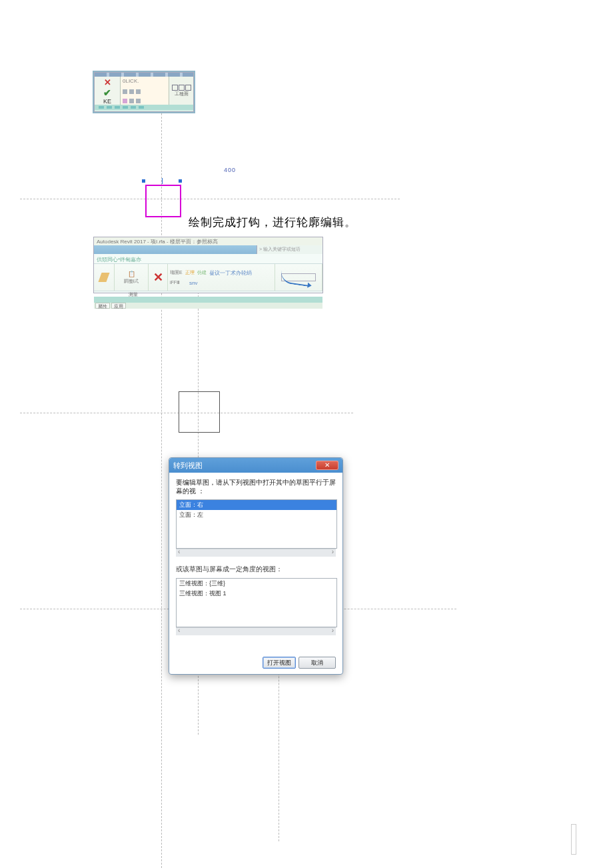 Image resolution: width=613 pixels, height=868 pixels. Describe the element at coordinates (327, 465) in the screenshot. I see `close-button: ✕` at that location.